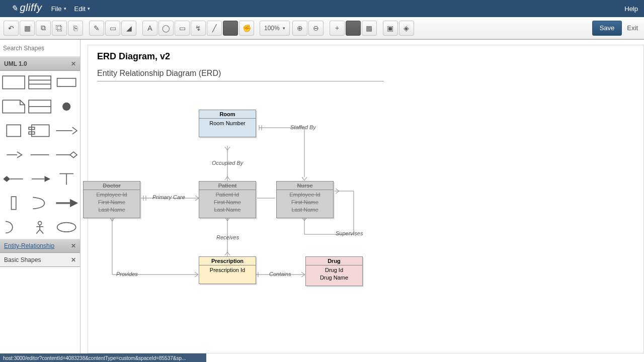  What do you see at coordinates (227, 270) in the screenshot?
I see `entity-prescription: Prescription Prescription Id` at bounding box center [227, 270].